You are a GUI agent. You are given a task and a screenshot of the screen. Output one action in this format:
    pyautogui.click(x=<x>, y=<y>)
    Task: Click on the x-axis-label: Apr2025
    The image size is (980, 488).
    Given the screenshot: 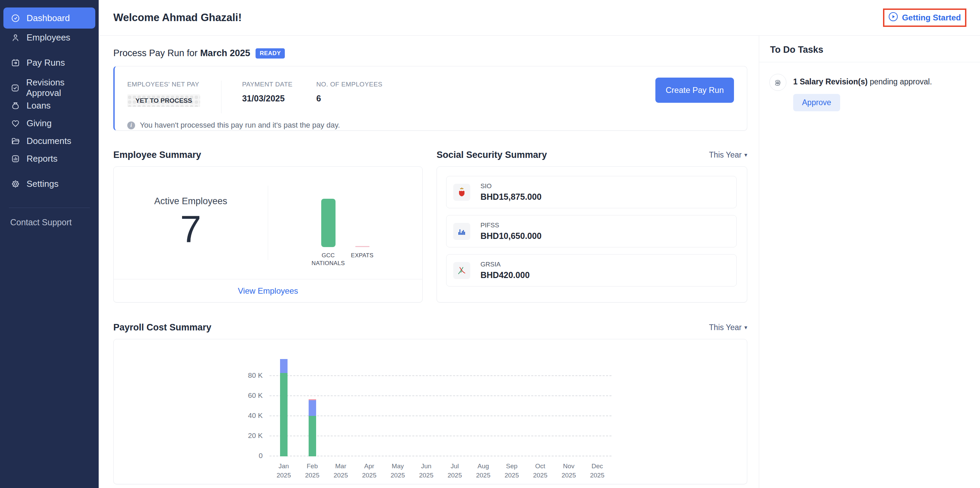 What is the action you would take?
    pyautogui.click(x=369, y=471)
    